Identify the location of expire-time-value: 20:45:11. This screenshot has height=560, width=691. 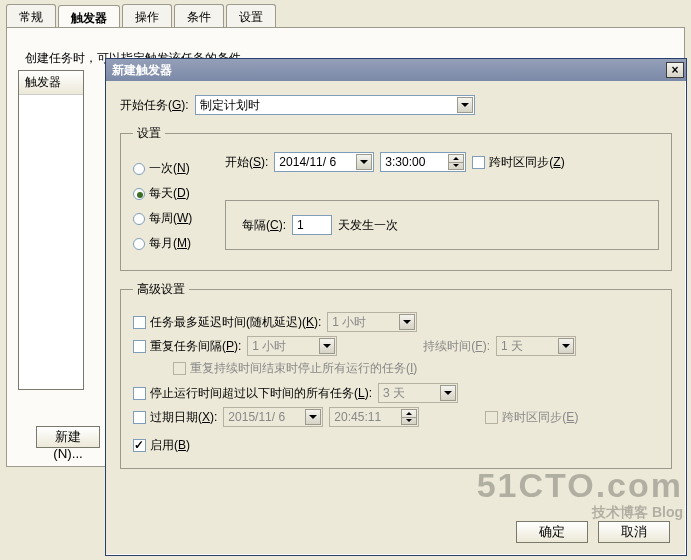
(358, 417).